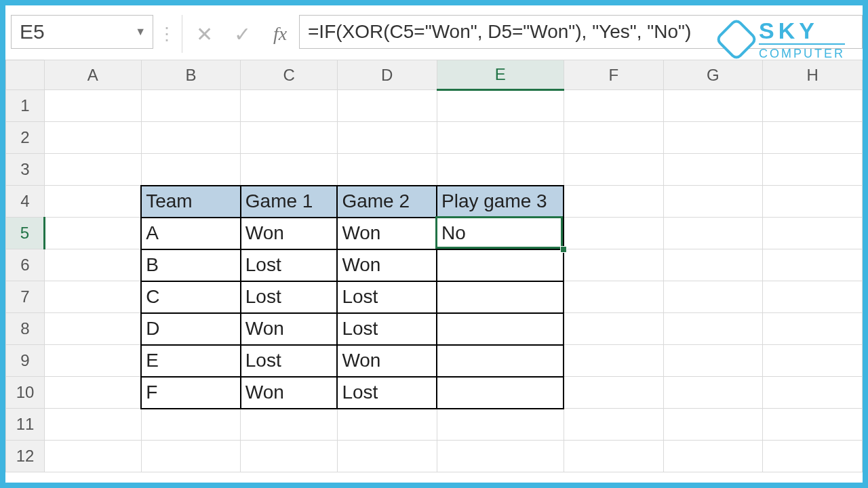 The height and width of the screenshot is (488, 868). What do you see at coordinates (140, 32) in the screenshot?
I see `chevron-down-icon: ▼` at bounding box center [140, 32].